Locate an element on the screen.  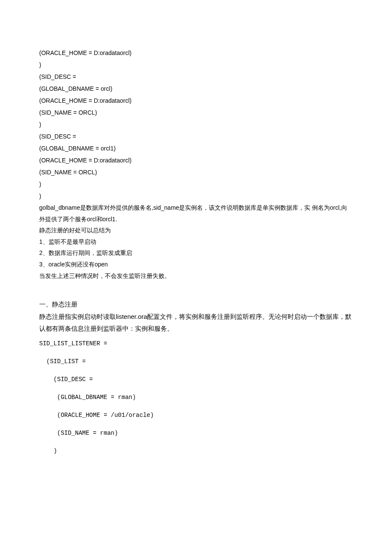
config-line: (GLOBAL_DBNAME = orcl) is located at coordinates (196, 89).